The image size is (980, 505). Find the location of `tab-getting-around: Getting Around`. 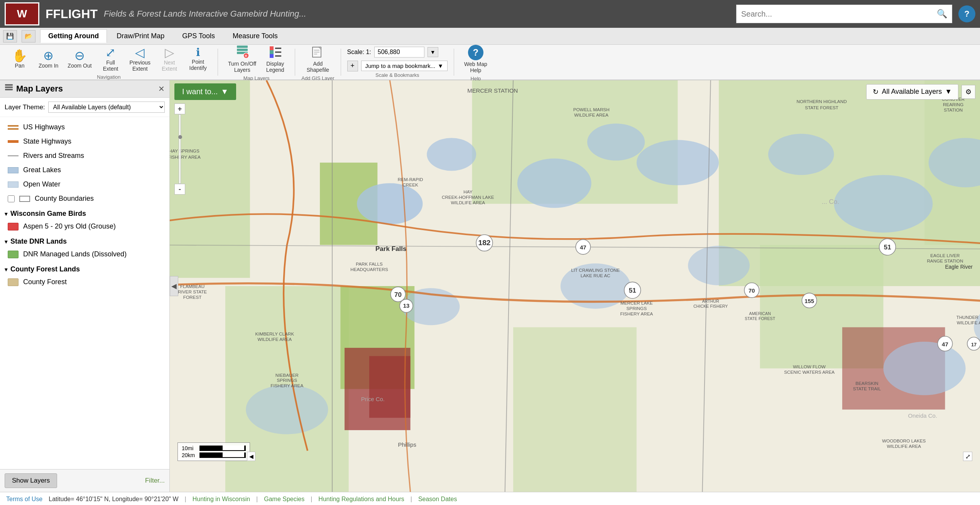

tab-getting-around: Getting Around is located at coordinates (73, 36).